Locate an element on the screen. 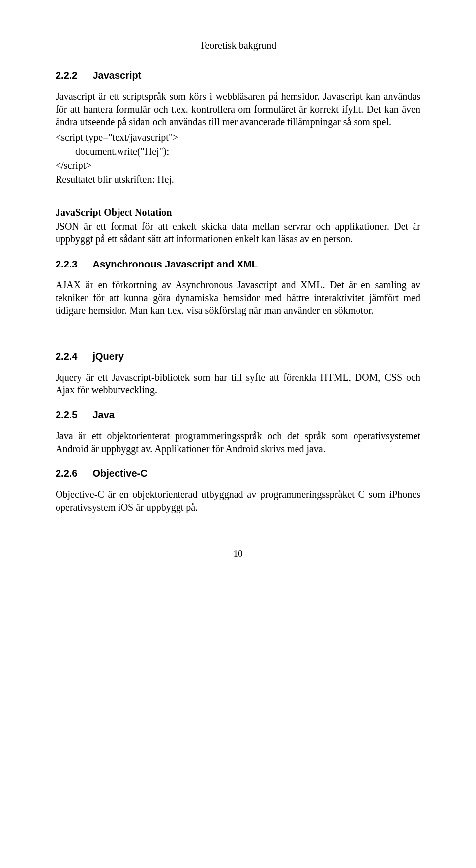 Image resolution: width=476 pixels, height=868 pixels. paragraph: AJAX är en förkortning av Asynchronous J… is located at coordinates (238, 298).